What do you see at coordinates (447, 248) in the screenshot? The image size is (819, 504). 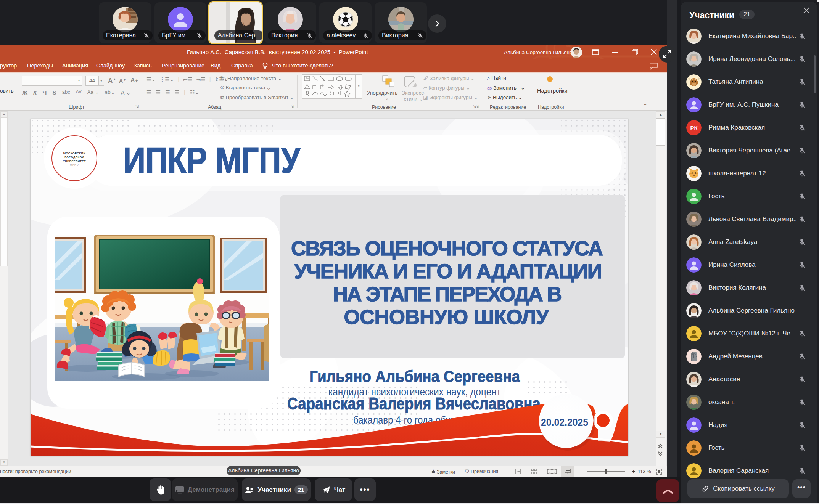 I see `svg-text: СВЯЗЬ ОЦЕНОЧНОГО СТАТУСА` at bounding box center [447, 248].